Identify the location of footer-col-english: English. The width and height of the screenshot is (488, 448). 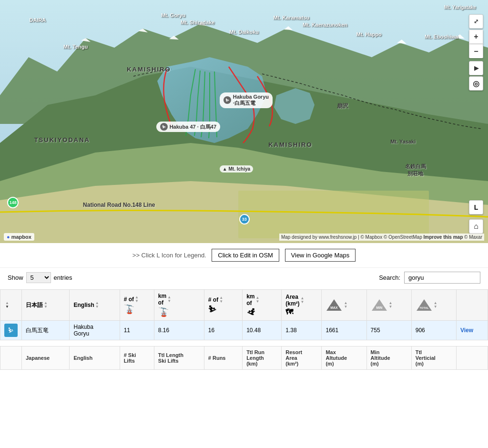
(94, 358).